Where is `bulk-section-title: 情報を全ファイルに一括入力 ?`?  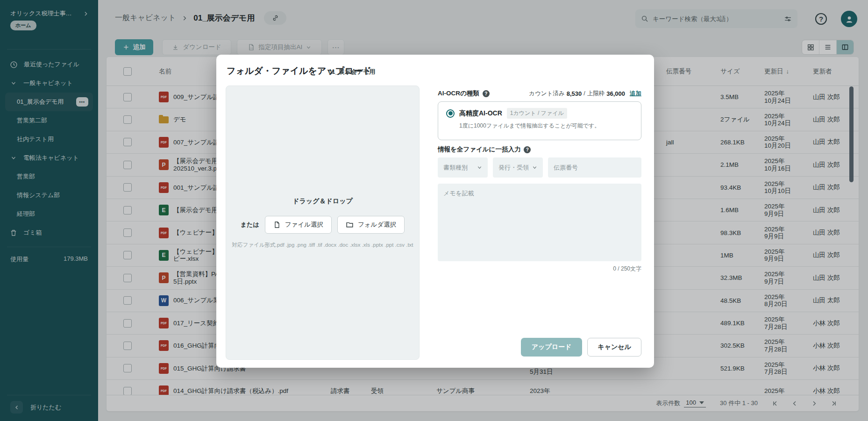 bulk-section-title: 情報を全ファイルに一括入力 ? is located at coordinates (484, 150).